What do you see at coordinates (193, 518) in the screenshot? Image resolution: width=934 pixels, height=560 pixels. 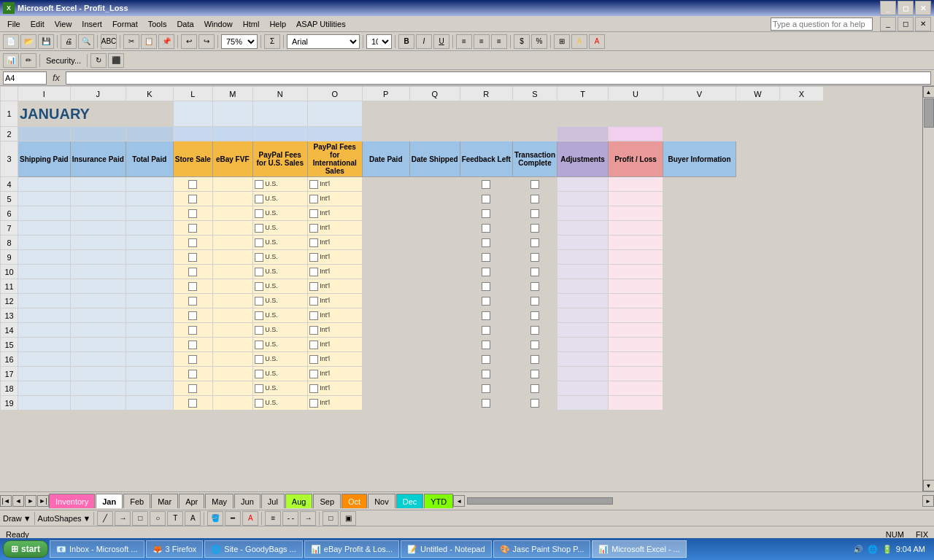 I see `wordart-tool: A` at bounding box center [193, 518].